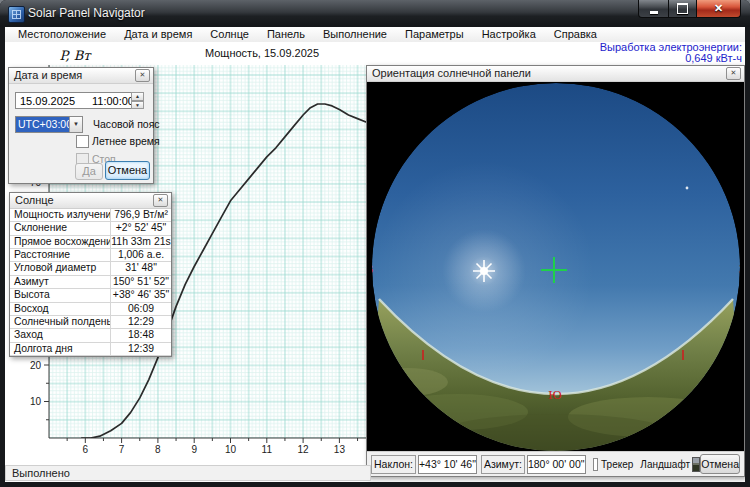 This screenshot has height=487, width=750. I want to click on sun-panel-title: Солнце, so click(34, 200).